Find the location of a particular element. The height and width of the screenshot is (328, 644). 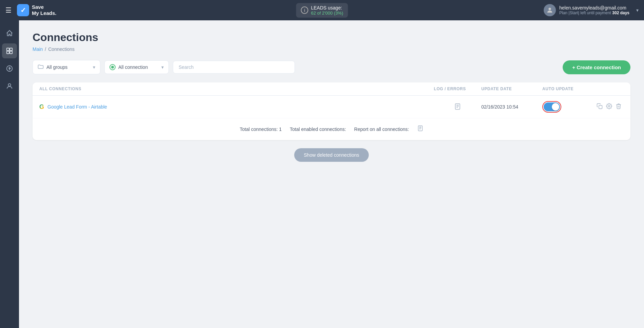

logo: ✓ SaveMy Leads. is located at coordinates (37, 10).